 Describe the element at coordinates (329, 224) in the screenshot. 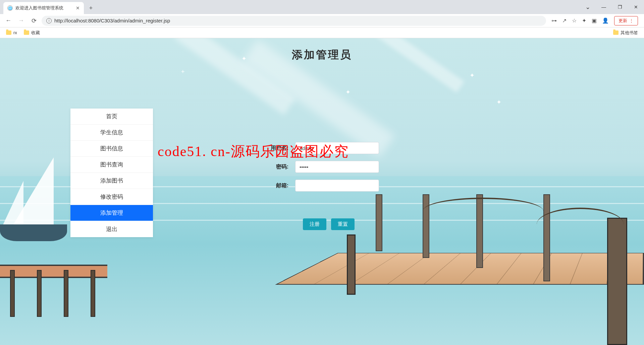

I see `form-buttons: 注册 重置` at that location.